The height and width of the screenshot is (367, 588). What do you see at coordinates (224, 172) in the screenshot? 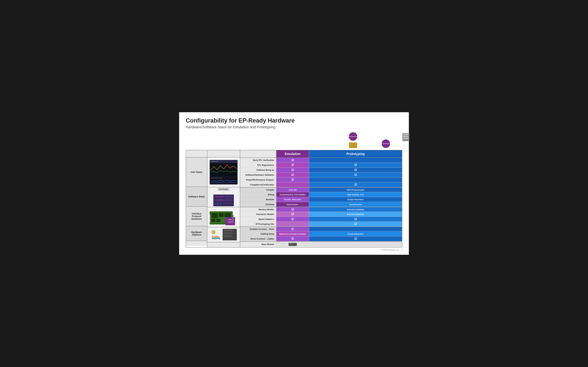
I see `use-cases-img-svg: GeekBench Peak Power Threshold` at bounding box center [224, 172].